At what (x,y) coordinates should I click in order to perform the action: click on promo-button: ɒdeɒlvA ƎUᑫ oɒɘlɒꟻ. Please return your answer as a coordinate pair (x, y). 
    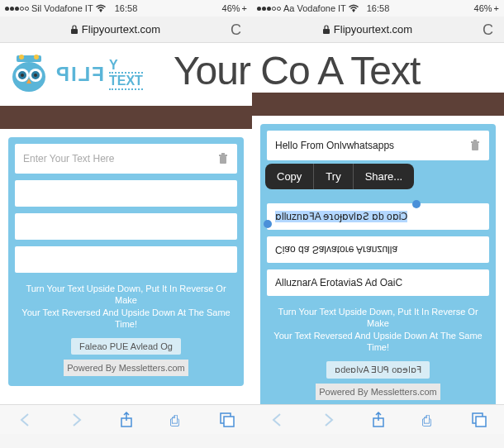
    Looking at the image, I should click on (378, 370).